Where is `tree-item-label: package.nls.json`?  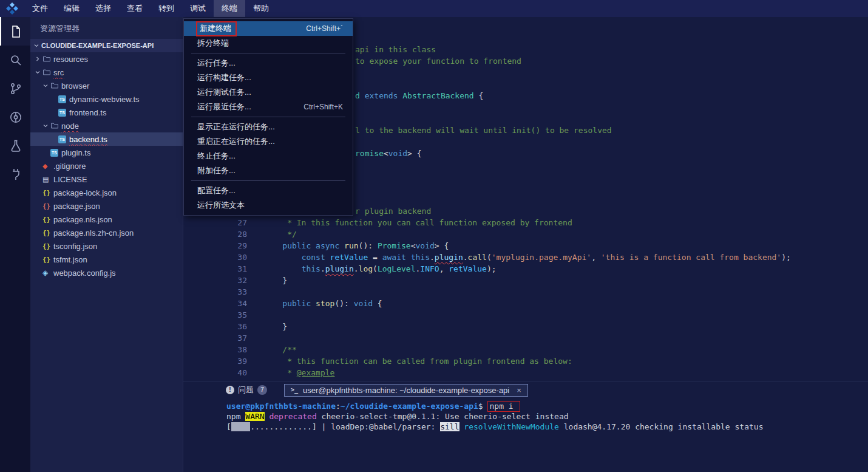 tree-item-label: package.nls.json is located at coordinates (83, 220).